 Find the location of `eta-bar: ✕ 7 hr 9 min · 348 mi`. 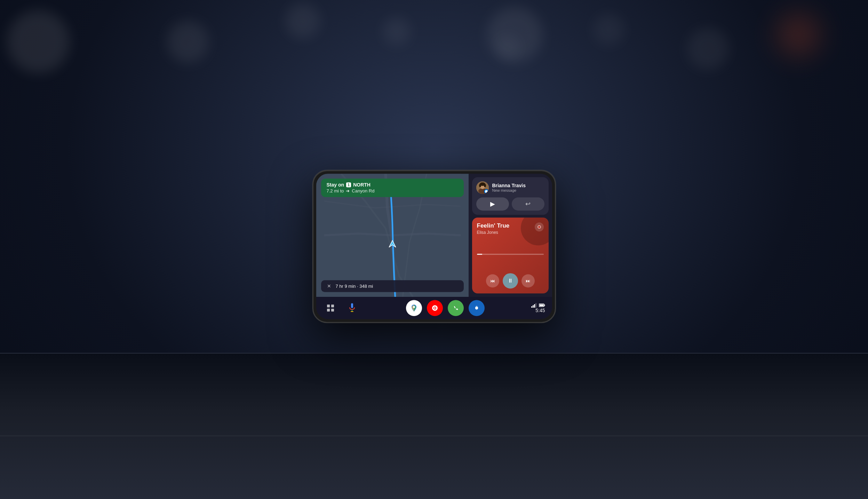

eta-bar: ✕ 7 hr 9 min · 348 mi is located at coordinates (392, 286).